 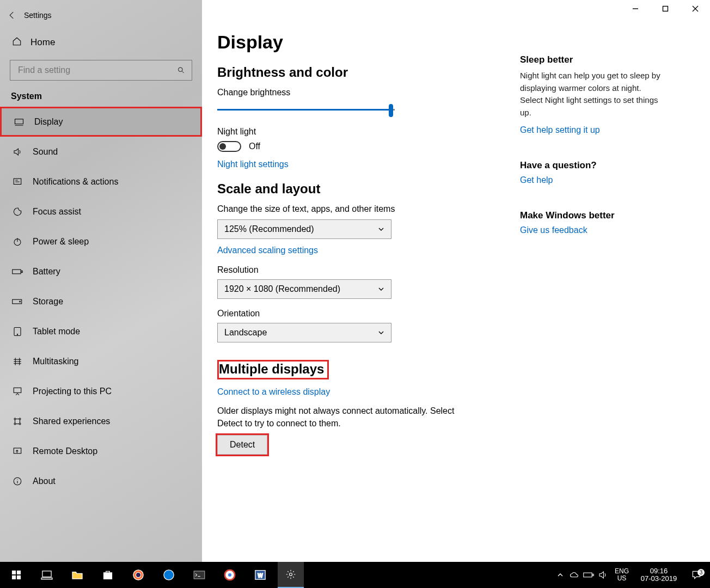 What do you see at coordinates (592, 166) in the screenshot?
I see `aside-question-title: Have a question?` at bounding box center [592, 166].